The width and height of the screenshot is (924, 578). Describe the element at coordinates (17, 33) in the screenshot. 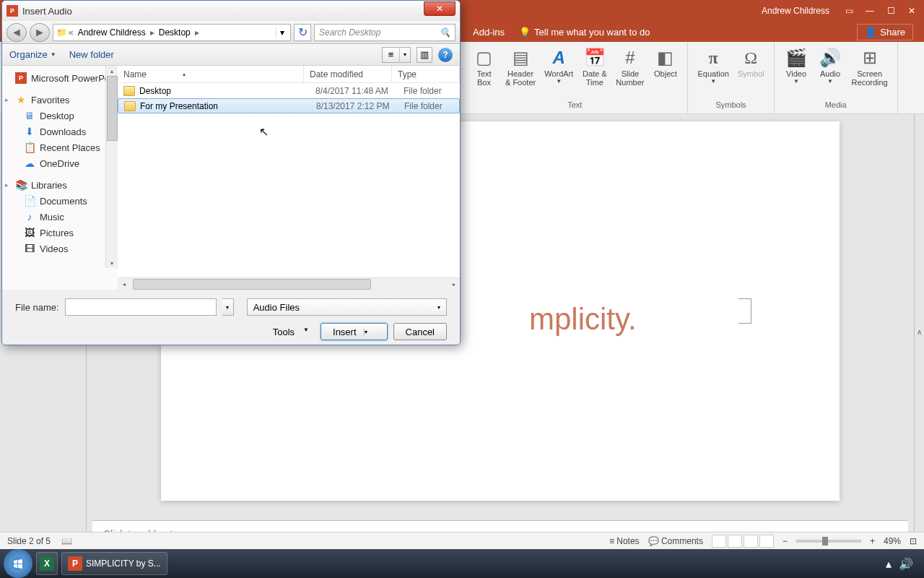

I see `back-button: ◄` at that location.